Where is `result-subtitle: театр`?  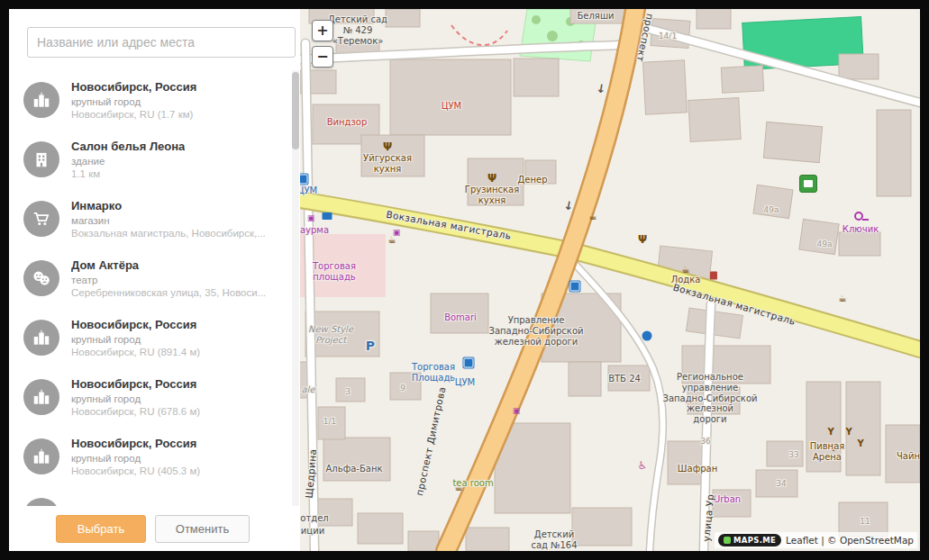
result-subtitle: театр is located at coordinates (168, 280).